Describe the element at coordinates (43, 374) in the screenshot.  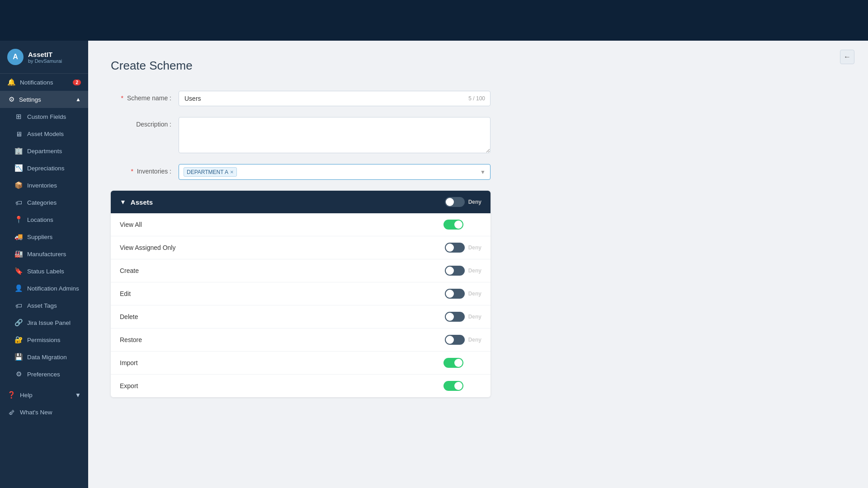
I see `preferences-label: Preferences` at that location.